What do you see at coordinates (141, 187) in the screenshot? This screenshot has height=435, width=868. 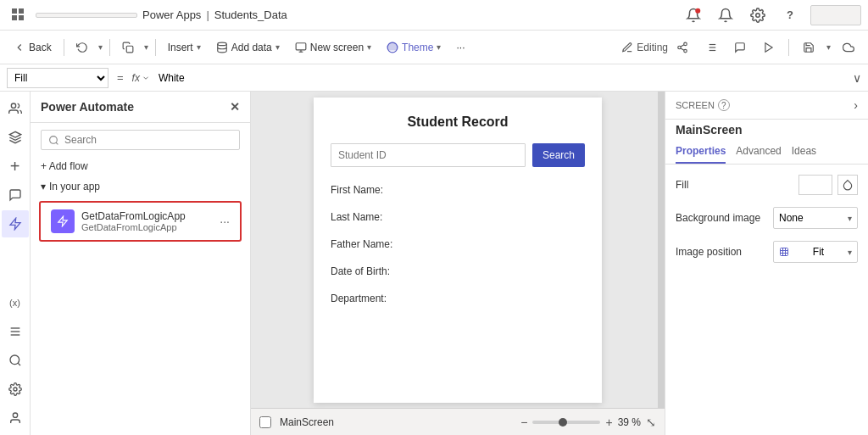 I see `in-your-app-section: ▾ In your app` at bounding box center [141, 187].